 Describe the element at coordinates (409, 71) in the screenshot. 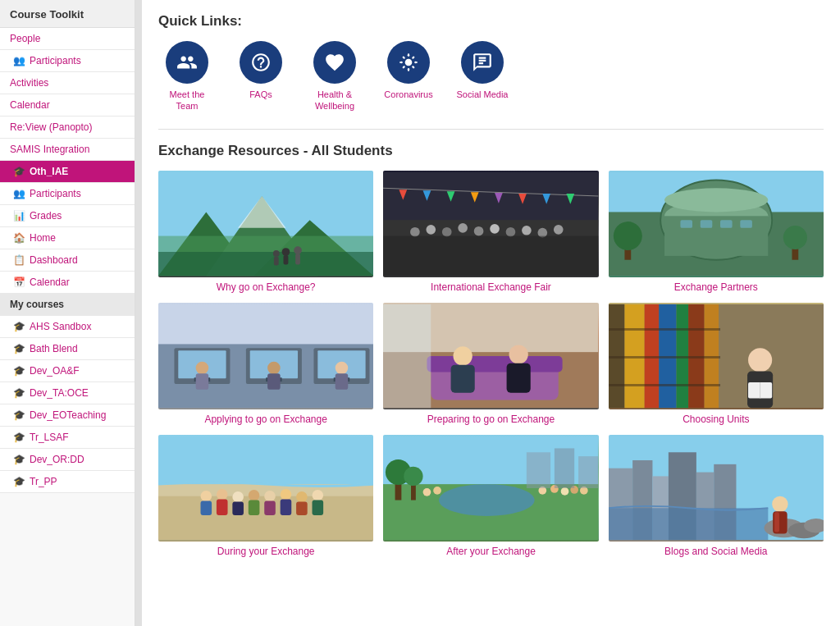

I see `quick-link-coronavirus: Coronavirus` at that location.